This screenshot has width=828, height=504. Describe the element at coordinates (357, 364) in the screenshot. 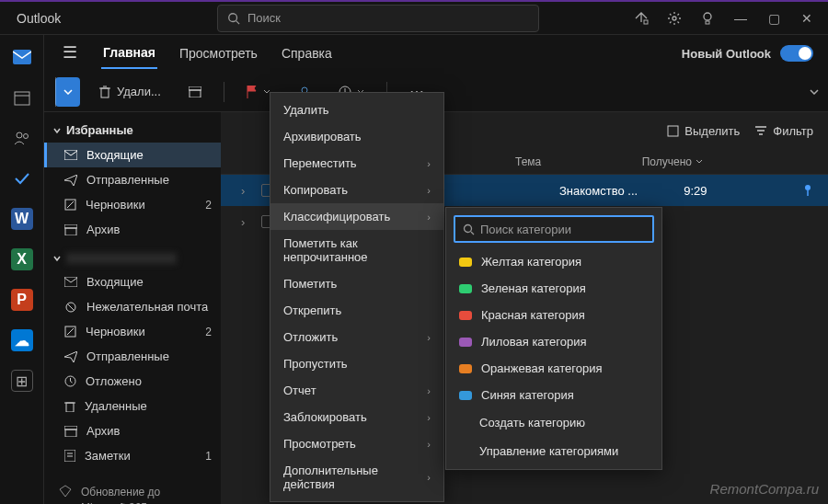

I see `ctx-ignore: Пропустить` at that location.